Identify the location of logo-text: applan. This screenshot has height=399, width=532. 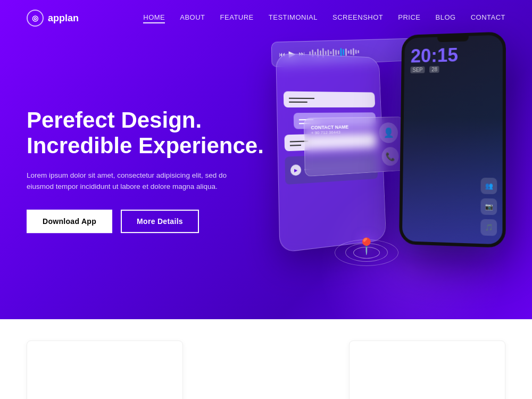
(63, 18).